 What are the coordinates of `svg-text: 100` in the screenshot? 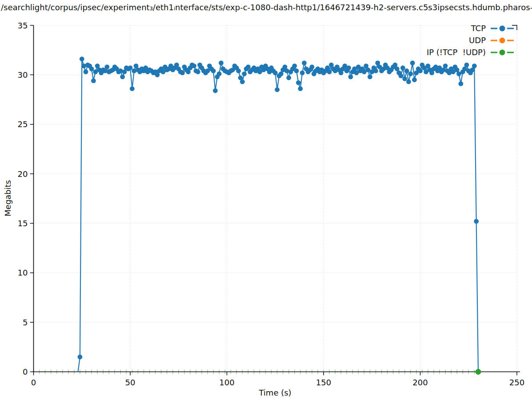 It's located at (227, 382).